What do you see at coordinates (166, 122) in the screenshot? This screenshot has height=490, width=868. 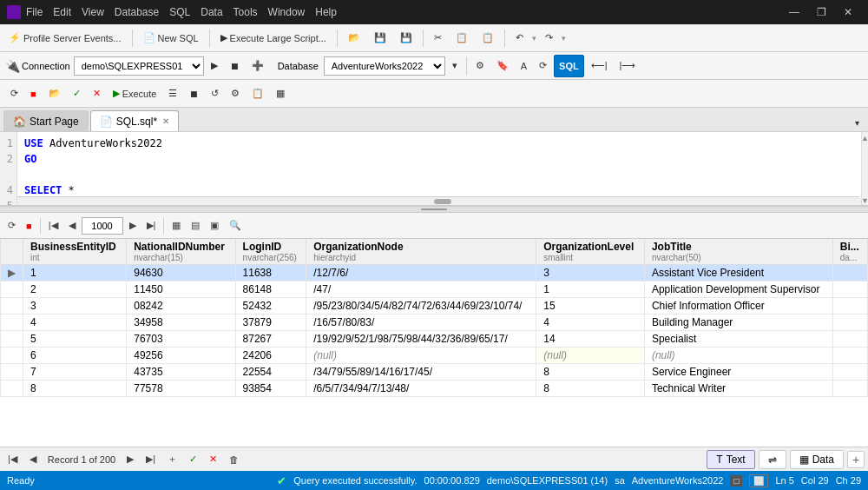 I see `tab-close-icon: ✕` at bounding box center [166, 122].